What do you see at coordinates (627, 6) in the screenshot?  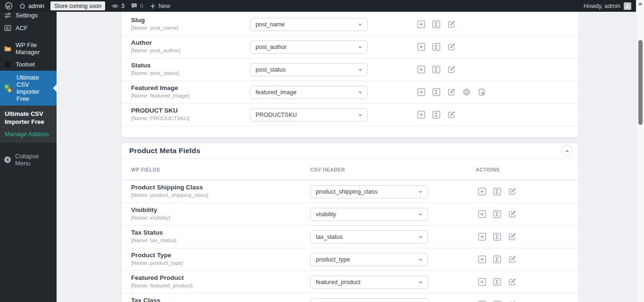 I see `avatar` at bounding box center [627, 6].